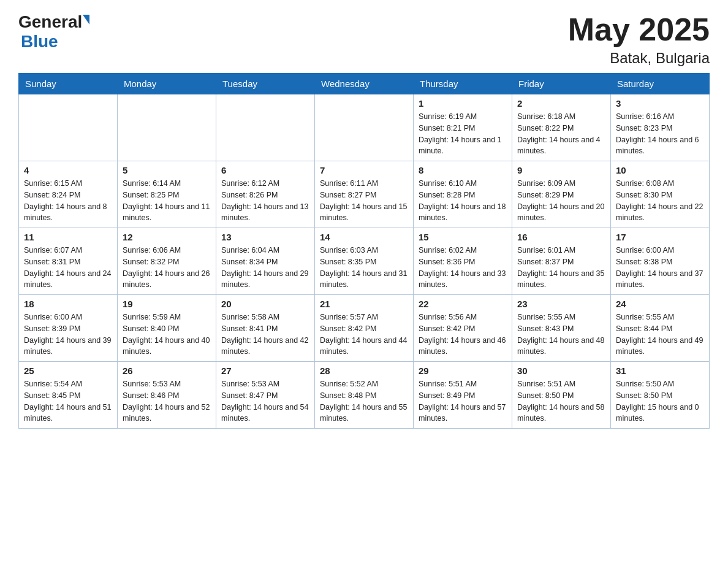 This screenshot has width=728, height=563. Describe the element at coordinates (561, 170) in the screenshot. I see `day-number: 9` at that location.